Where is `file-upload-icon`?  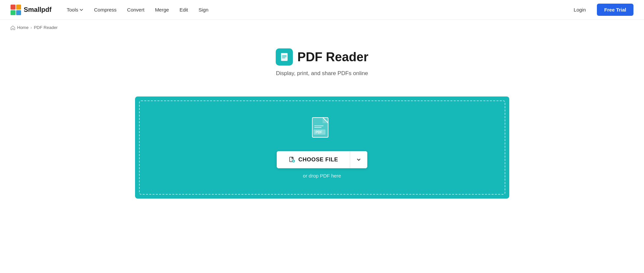
file-upload-icon is located at coordinates (292, 160).